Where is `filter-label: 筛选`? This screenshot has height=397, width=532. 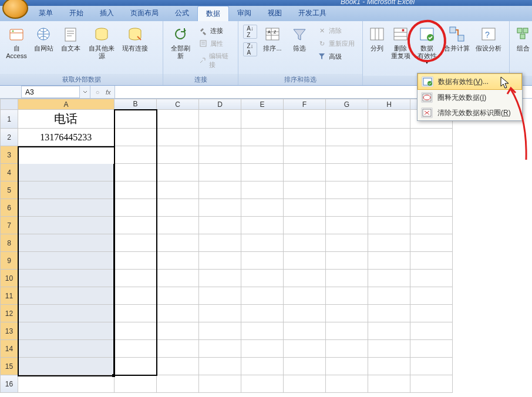
filter-label: 筛选 is located at coordinates (299, 48).